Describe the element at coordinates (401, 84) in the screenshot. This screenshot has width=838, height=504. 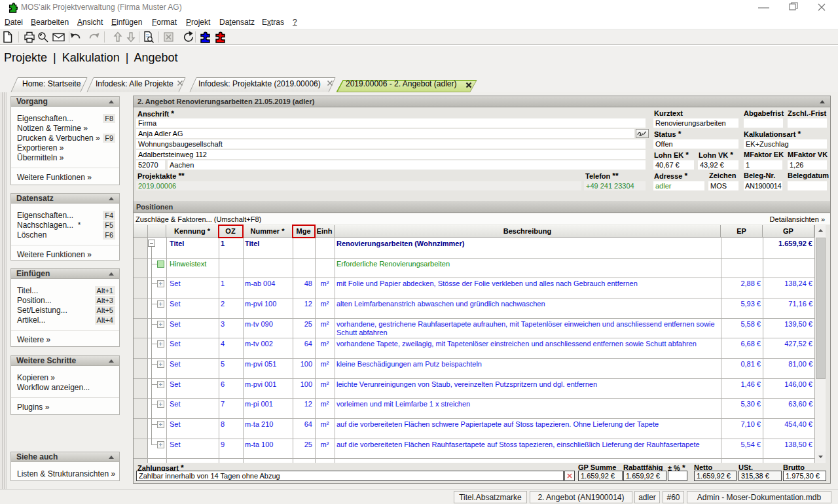
I see `svg-text:2019.00006 - 2. Angebot (adler: 2019.00006 - 2. Angebot (adler)` at that location.